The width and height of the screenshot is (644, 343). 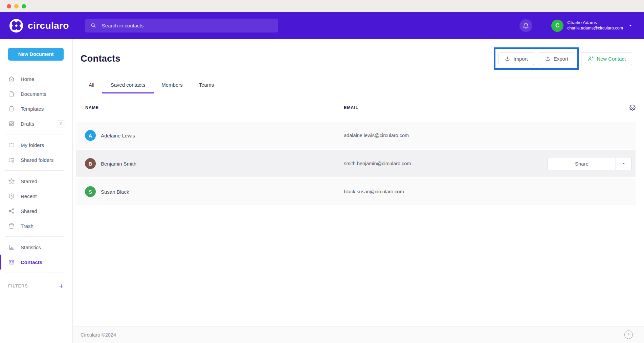 What do you see at coordinates (376, 135) in the screenshot?
I see `contact-email: adalaine.lewis@circularo.com` at bounding box center [376, 135].